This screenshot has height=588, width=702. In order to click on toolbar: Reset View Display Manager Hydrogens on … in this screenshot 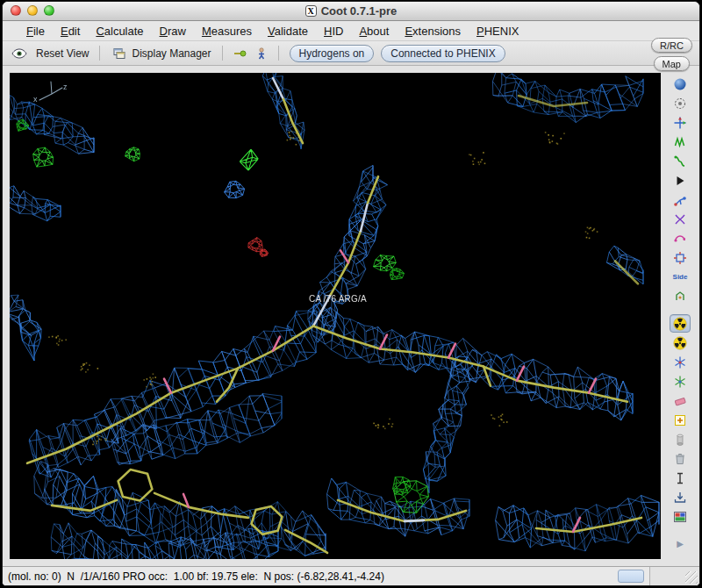, I will do `click(351, 54)`.